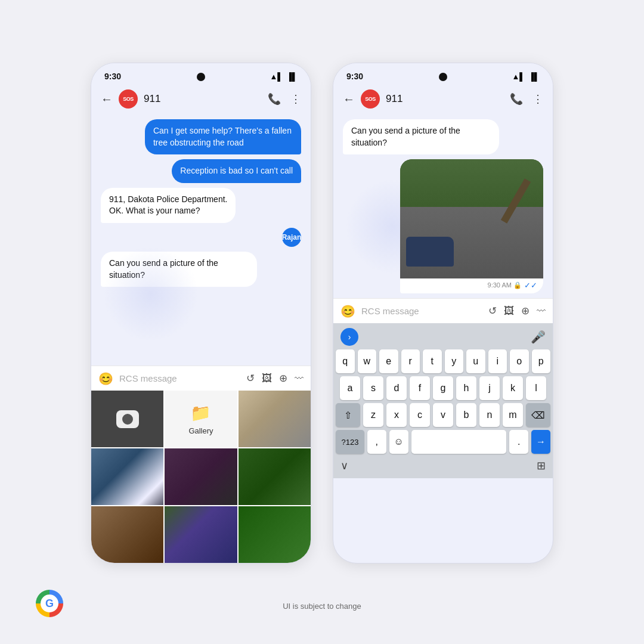  Describe the element at coordinates (513, 388) in the screenshot. I see `key-k: k` at that location.